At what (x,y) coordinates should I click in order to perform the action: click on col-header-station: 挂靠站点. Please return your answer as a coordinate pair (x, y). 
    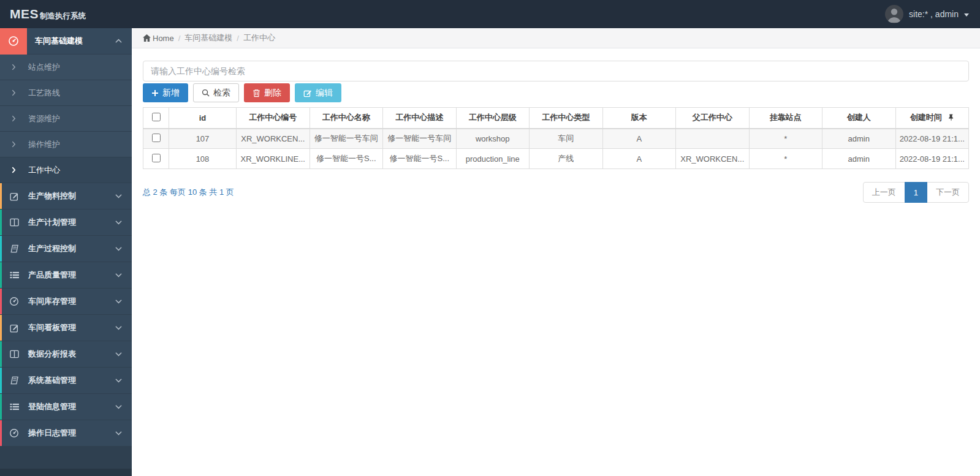
    Looking at the image, I should click on (786, 118).